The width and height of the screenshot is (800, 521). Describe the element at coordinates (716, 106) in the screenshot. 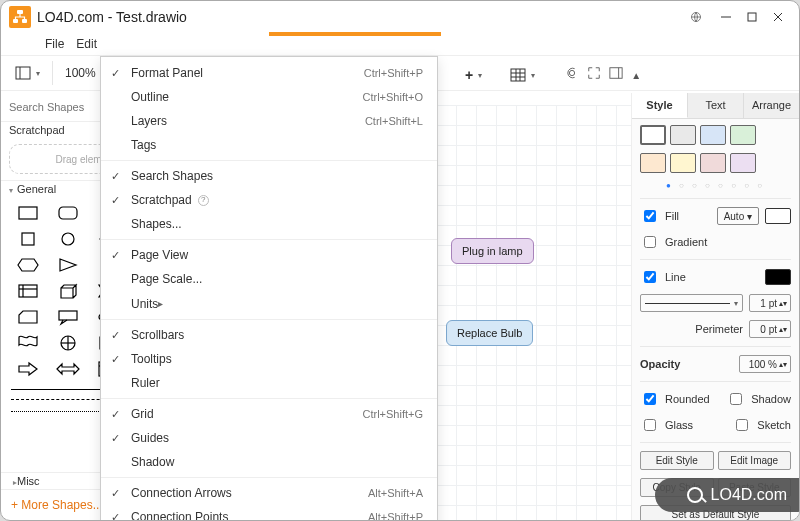

I see `format-tabs: Style Text Arrange` at that location.